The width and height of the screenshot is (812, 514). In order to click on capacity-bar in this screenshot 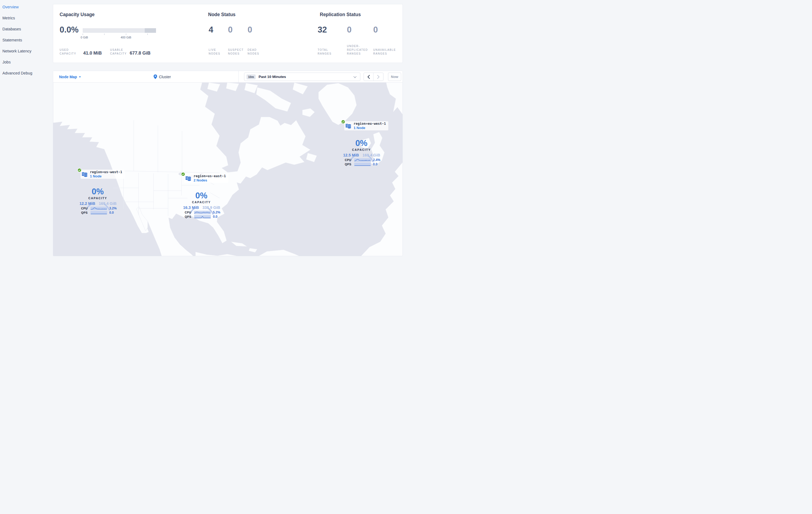, I will do `click(119, 30)`.